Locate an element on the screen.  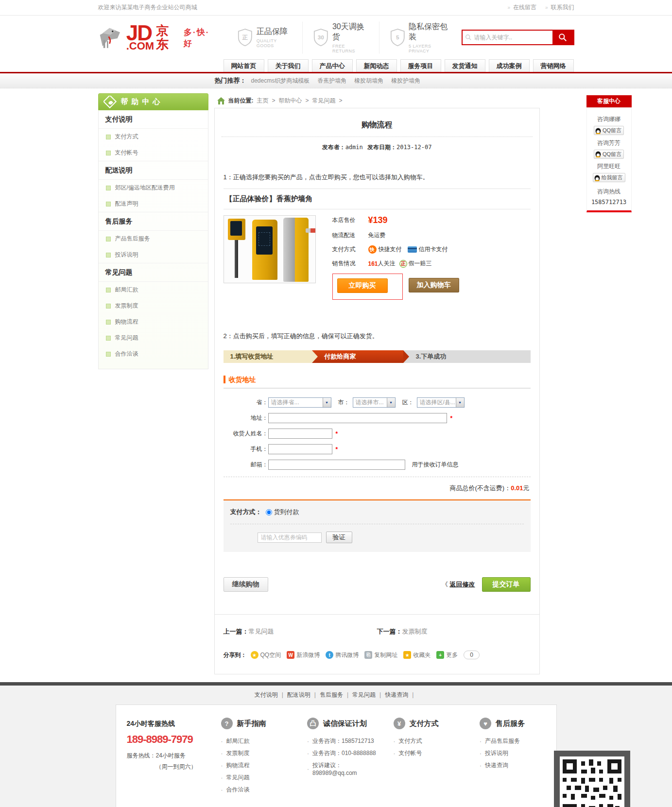
footer-column-link: · 合作洽谈 is located at coordinates (256, 790).